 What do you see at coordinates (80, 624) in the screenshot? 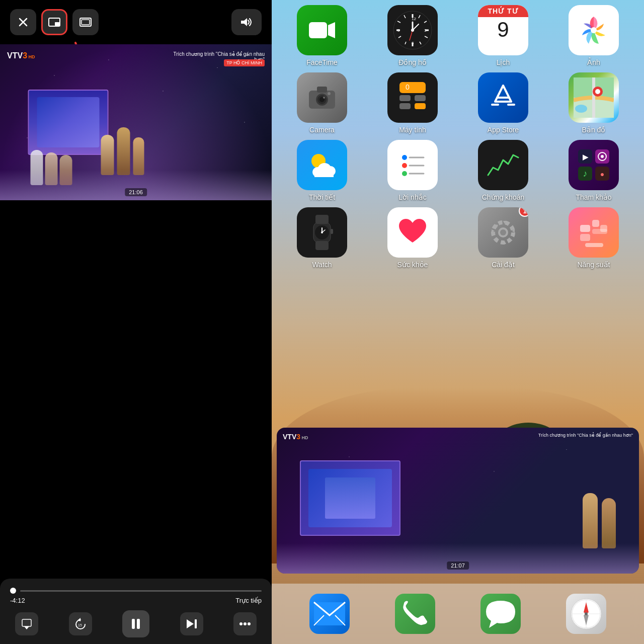
I see `skip-back-button: 15` at bounding box center [80, 624].